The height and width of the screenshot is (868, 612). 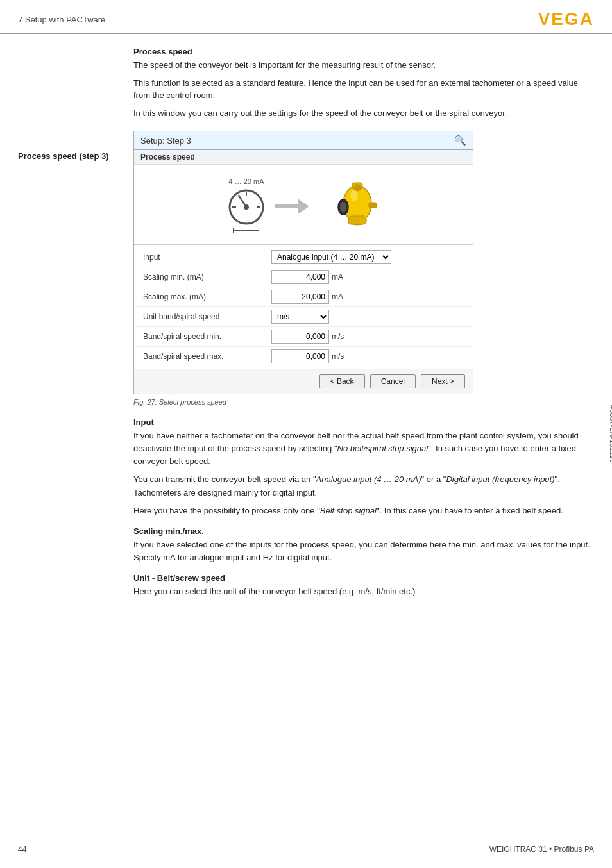 What do you see at coordinates (368, 337) in the screenshot?
I see `field-control-speed-min: m/s` at bounding box center [368, 337].